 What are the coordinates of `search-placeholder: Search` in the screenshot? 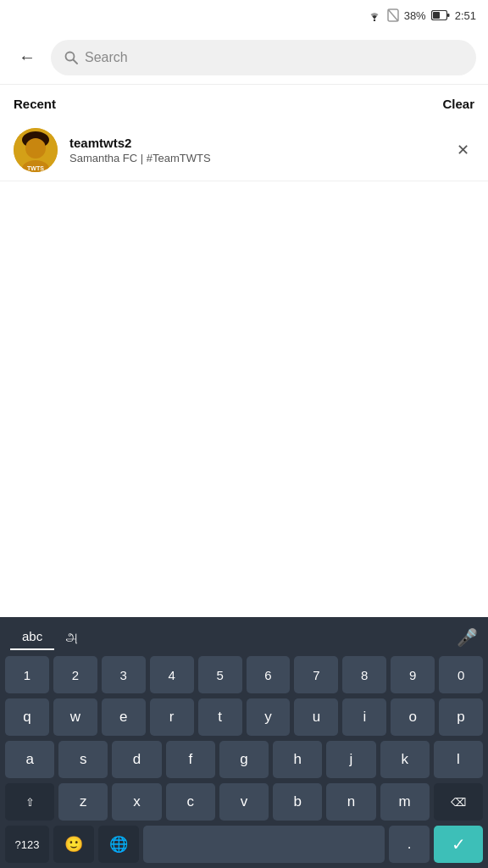 It's located at (107, 58).